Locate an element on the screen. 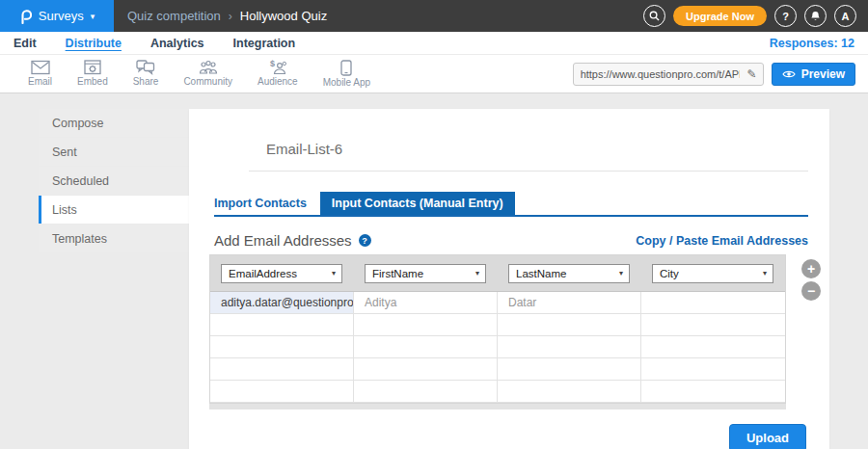 The image size is (868, 449). channel-audience: $ Audience is located at coordinates (278, 73).